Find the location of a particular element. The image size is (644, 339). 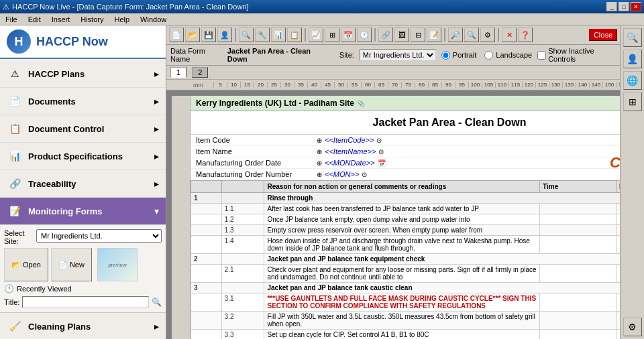

title-row: Title: 🔍 is located at coordinates (83, 302).